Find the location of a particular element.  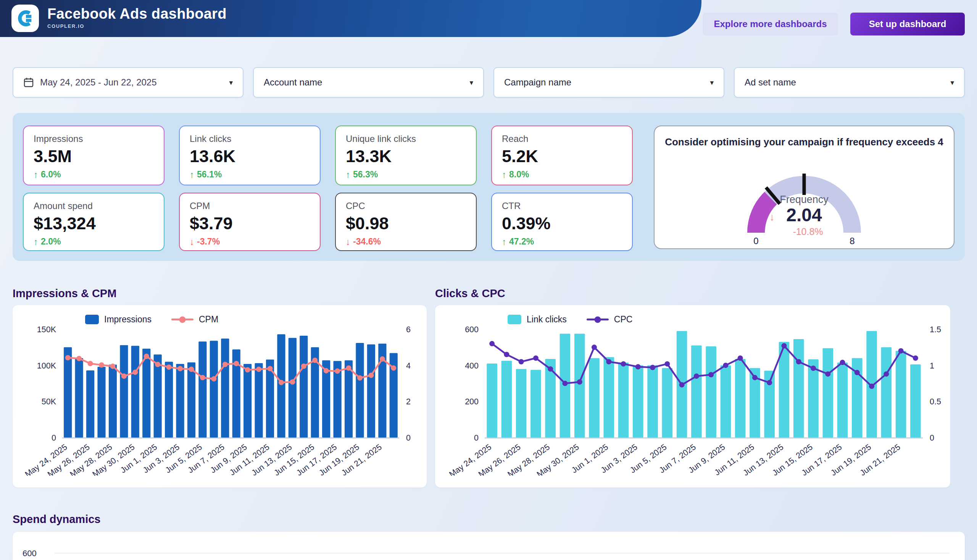

kpi-change: ↓-34.6% is located at coordinates (406, 242).